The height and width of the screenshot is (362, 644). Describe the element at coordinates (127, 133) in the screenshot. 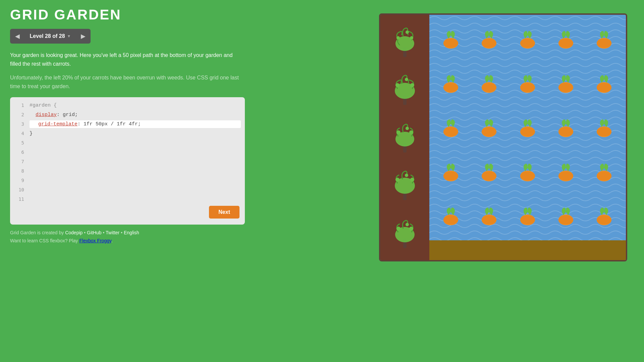

I see `code-line-4: 4 }` at that location.